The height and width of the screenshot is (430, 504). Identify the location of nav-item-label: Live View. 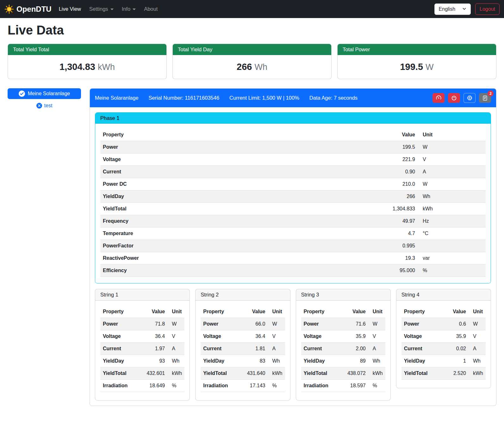
(70, 9).